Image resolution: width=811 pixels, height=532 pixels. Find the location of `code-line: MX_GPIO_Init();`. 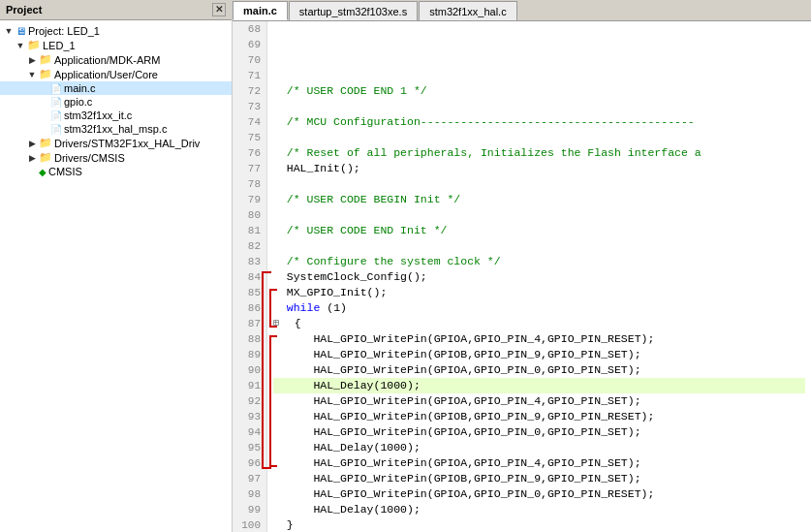

code-line: MX_GPIO_Init(); is located at coordinates (539, 293).